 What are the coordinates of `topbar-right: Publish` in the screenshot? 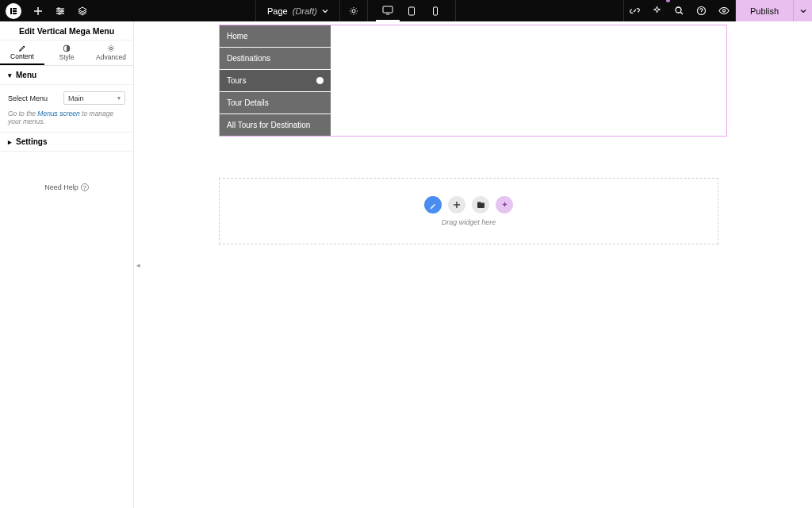 It's located at (718, 11).